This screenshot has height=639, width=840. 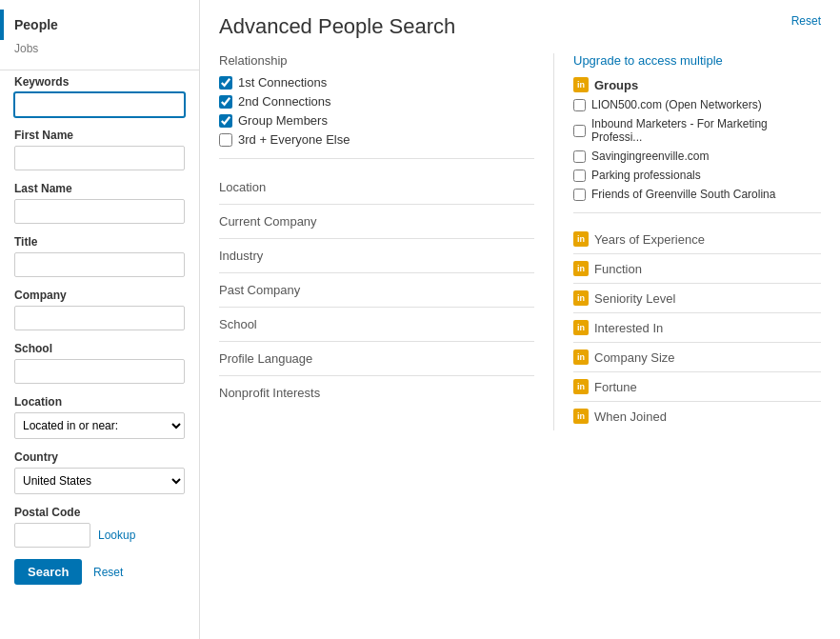 I want to click on group-inbound-checkbox, so click(x=579, y=131).